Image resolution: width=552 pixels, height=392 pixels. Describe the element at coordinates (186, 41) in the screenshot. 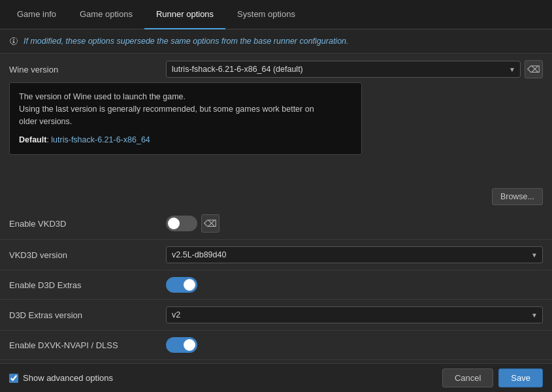

I see `info-text: If modified, these options supersede the…` at that location.